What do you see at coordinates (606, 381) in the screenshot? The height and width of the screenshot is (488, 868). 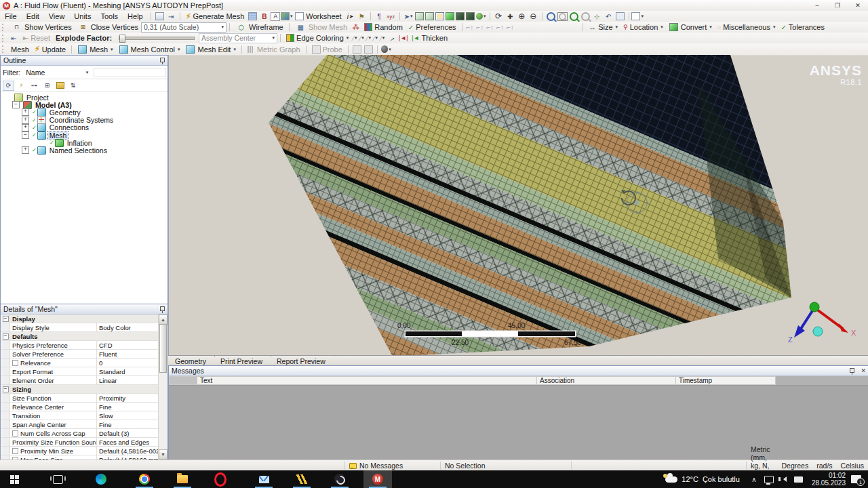 I see `column-association: Association` at bounding box center [606, 381].